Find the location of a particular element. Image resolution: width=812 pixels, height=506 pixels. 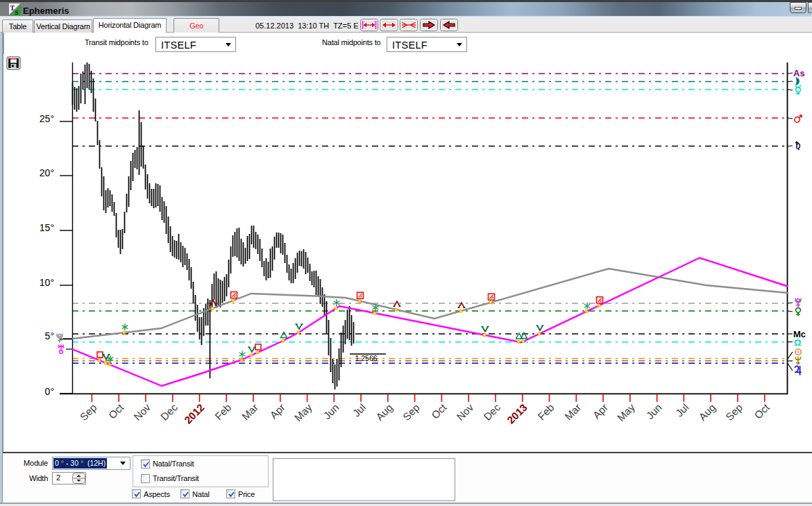

svg-text: Ω is located at coordinates (797, 343).